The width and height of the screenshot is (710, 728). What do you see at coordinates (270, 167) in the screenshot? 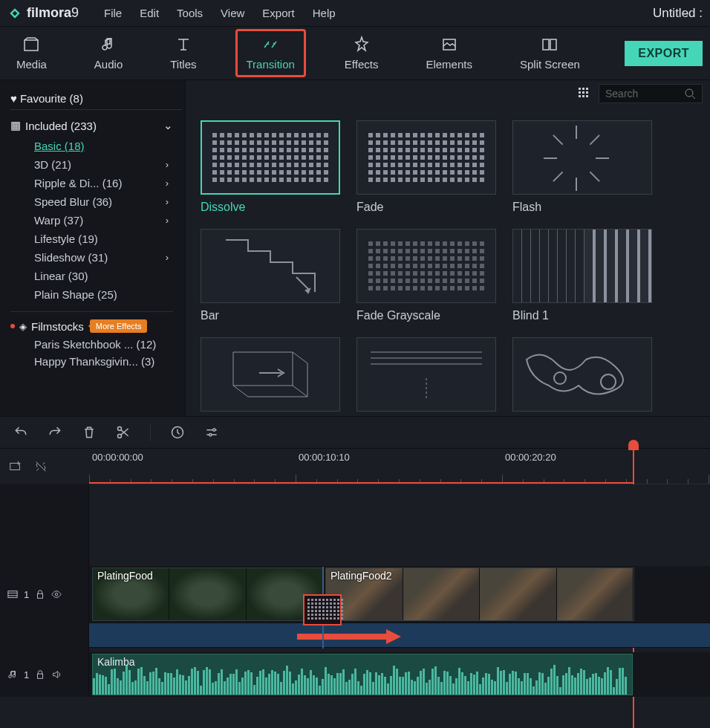
I see `transition-tile: Dissolve` at bounding box center [270, 167].